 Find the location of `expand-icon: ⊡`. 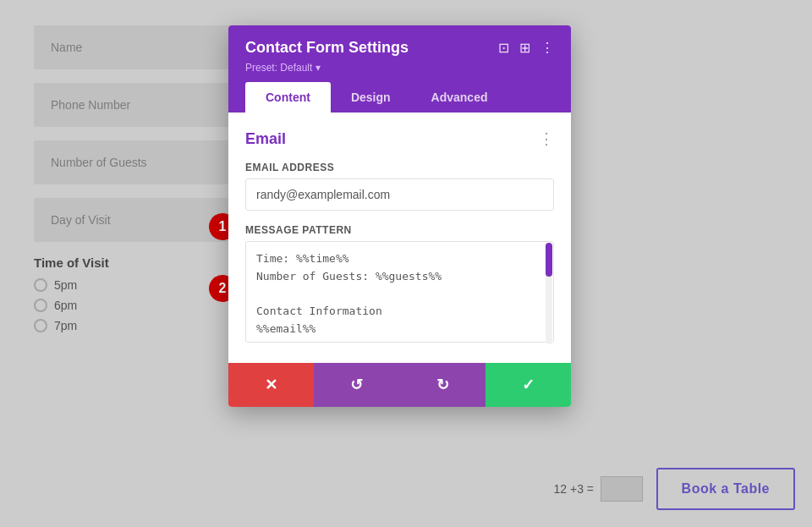

expand-icon: ⊡ is located at coordinates (504, 47).